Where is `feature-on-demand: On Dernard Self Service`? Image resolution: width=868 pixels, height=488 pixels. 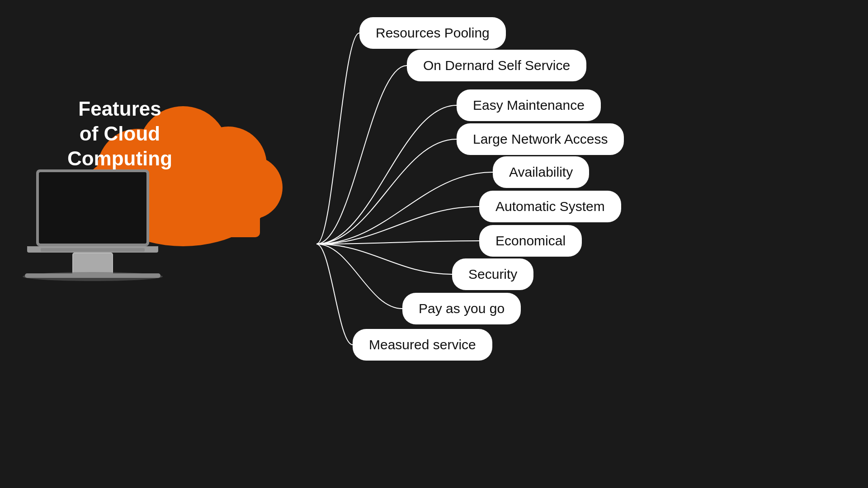 feature-on-demand: On Dernard Self Service is located at coordinates (496, 66).